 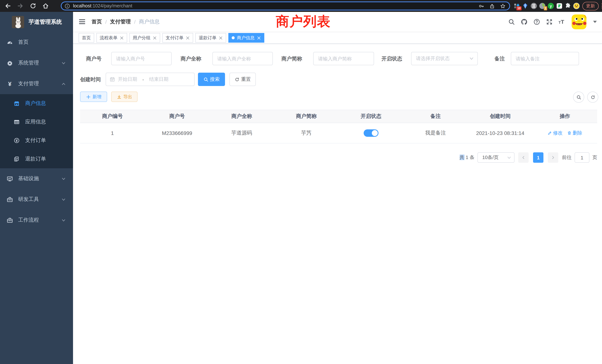 What do you see at coordinates (45, 6) in the screenshot?
I see `browser-home-icon` at bounding box center [45, 6].